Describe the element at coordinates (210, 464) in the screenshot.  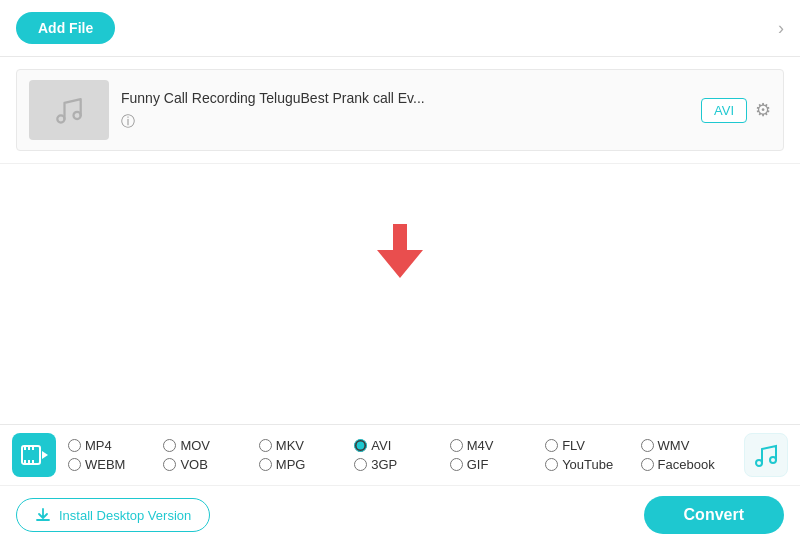
I see `format-option-vob: VOB` at that location.